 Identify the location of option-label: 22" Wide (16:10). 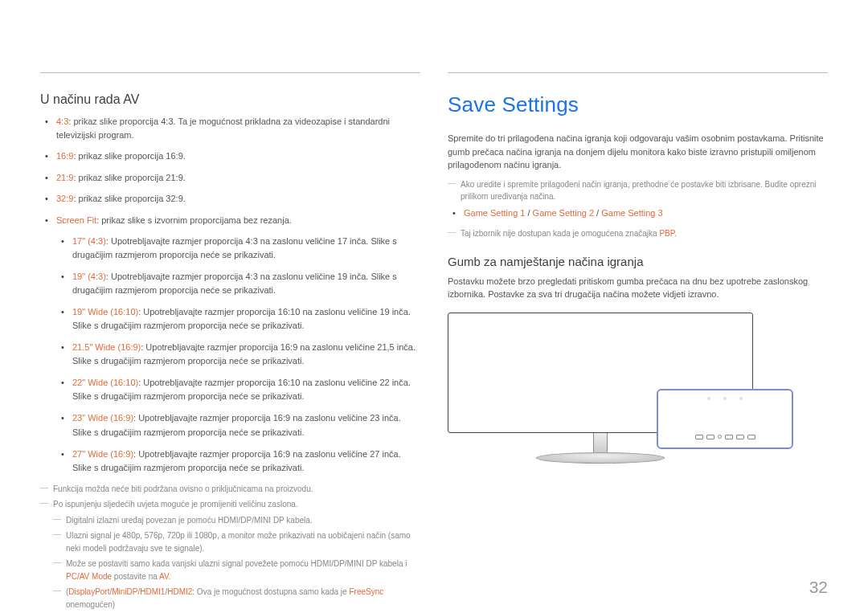
(105, 382).